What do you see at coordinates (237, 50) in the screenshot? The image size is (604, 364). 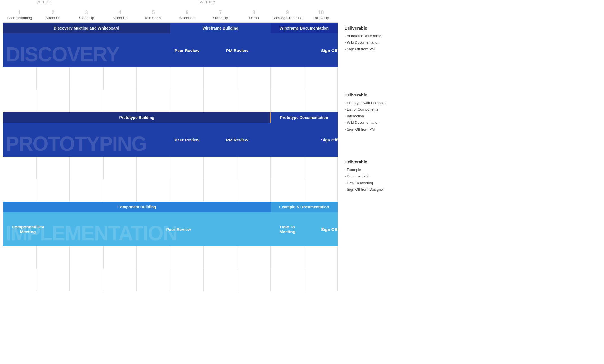 I see `discovery-activity-1: PM Review` at bounding box center [237, 50].